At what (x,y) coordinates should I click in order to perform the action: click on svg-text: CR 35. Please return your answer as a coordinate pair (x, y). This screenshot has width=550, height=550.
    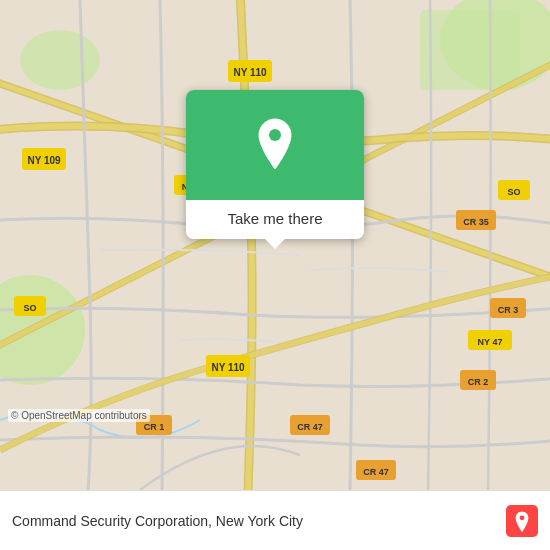
    Looking at the image, I should click on (476, 222).